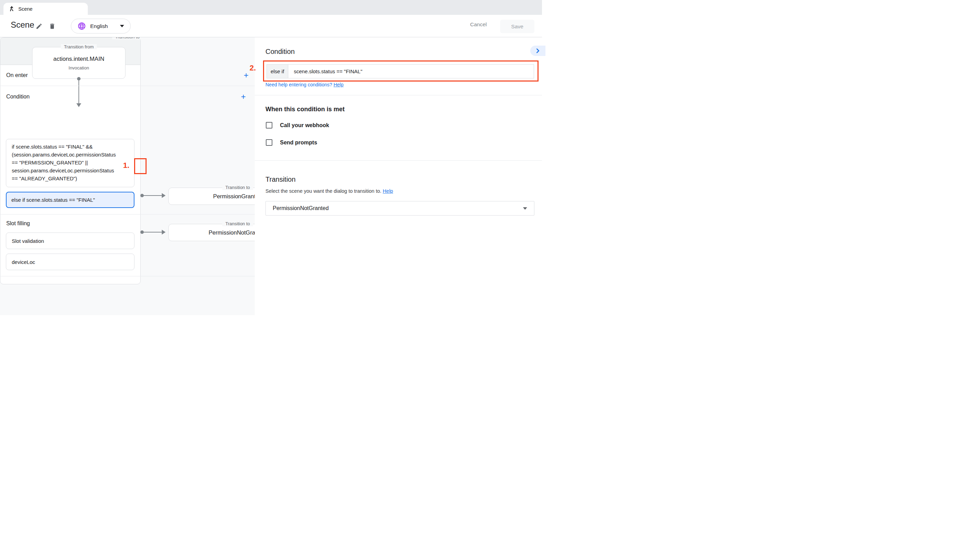 The image size is (963, 560). I want to click on chevron-right-icon, so click(538, 51).